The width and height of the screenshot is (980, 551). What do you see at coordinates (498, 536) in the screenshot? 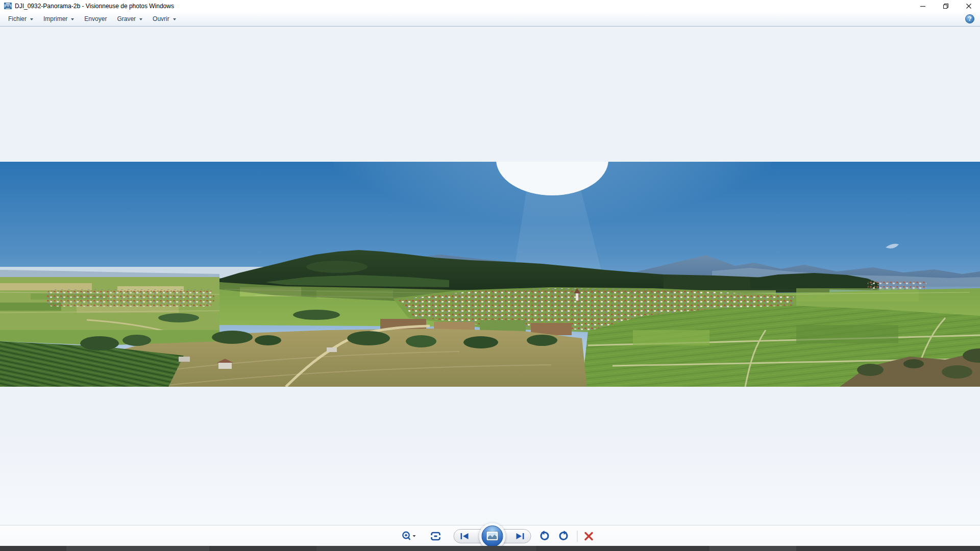
I see `toolbar-buttons` at bounding box center [498, 536].